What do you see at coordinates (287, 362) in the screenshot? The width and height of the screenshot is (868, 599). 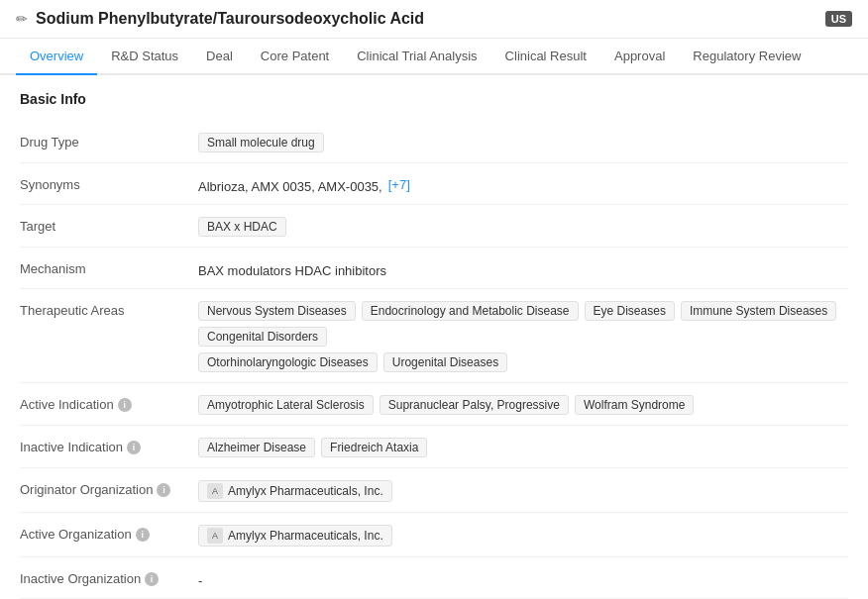 I see `tag-otorhinolaryngologic: Otorhinolaryngologic Diseases` at bounding box center [287, 362].